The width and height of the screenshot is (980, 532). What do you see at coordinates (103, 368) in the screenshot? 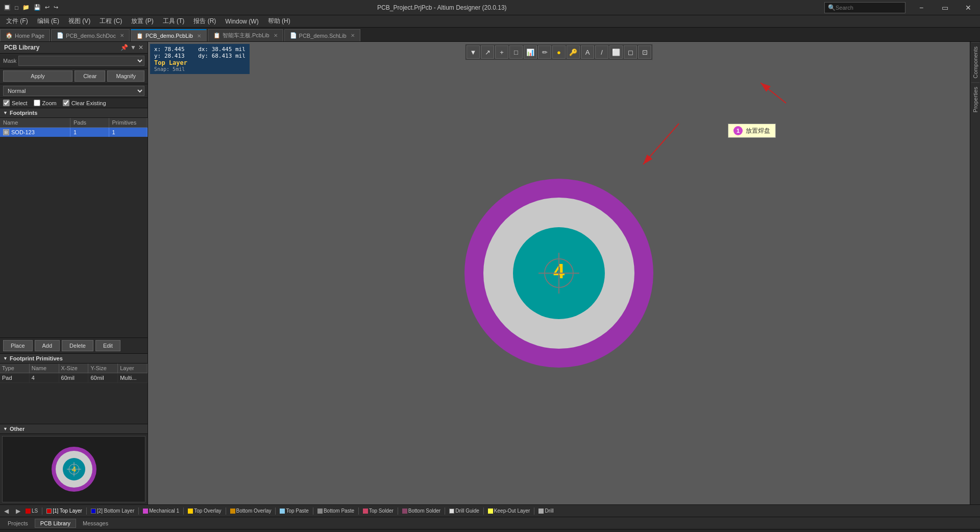
I see `prim-col-ysize: Y-Size` at bounding box center [103, 368].